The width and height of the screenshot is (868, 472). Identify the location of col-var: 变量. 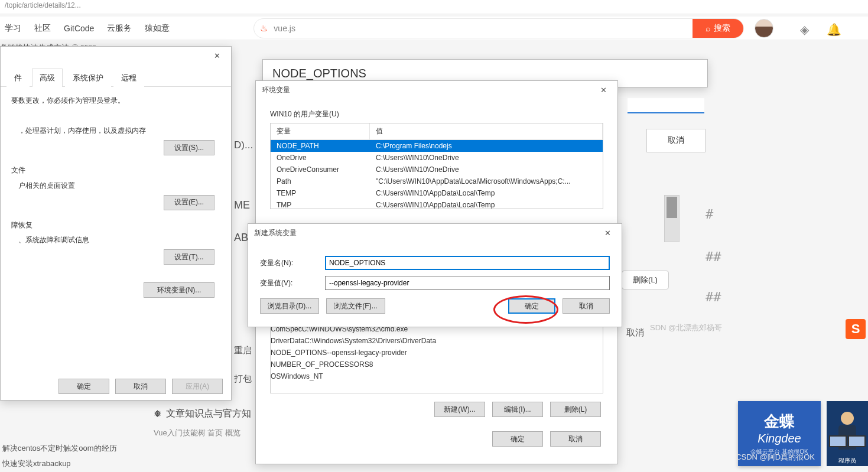
(320, 131).